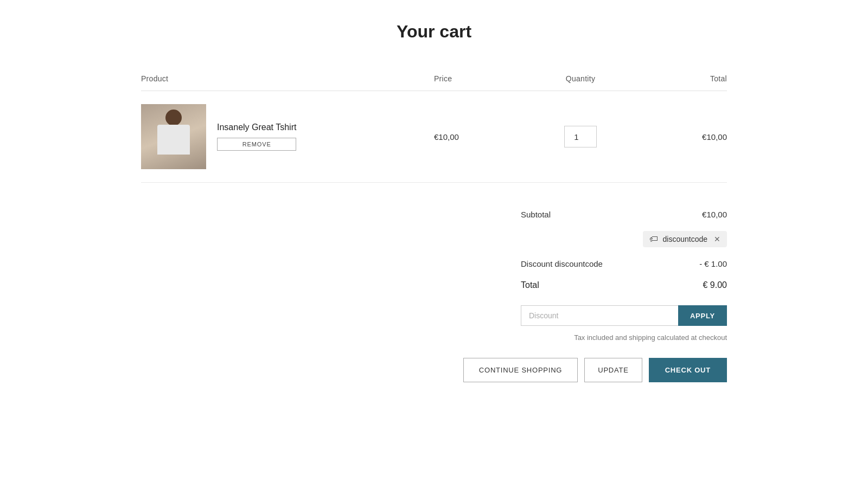 This screenshot has height=488, width=868. I want to click on col-header-product: Product, so click(288, 79).